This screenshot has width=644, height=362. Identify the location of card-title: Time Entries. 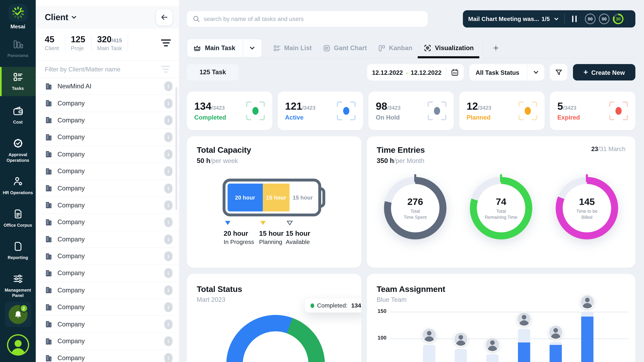
(401, 150).